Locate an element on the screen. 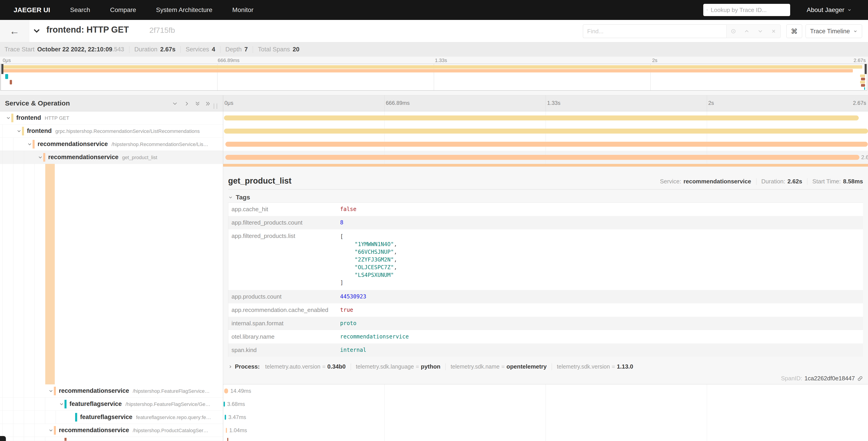 The width and height of the screenshot is (868, 441). tag-row: internal.span.format proto is located at coordinates (546, 323).